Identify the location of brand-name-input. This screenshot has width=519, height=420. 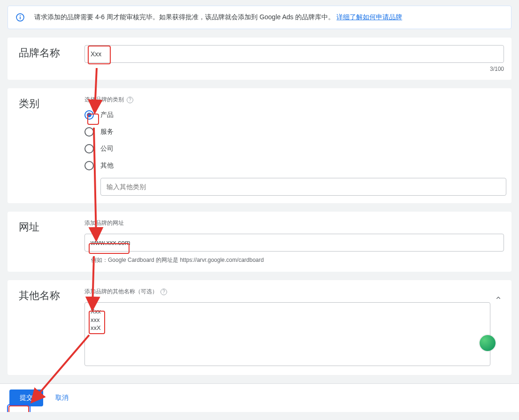
(294, 54).